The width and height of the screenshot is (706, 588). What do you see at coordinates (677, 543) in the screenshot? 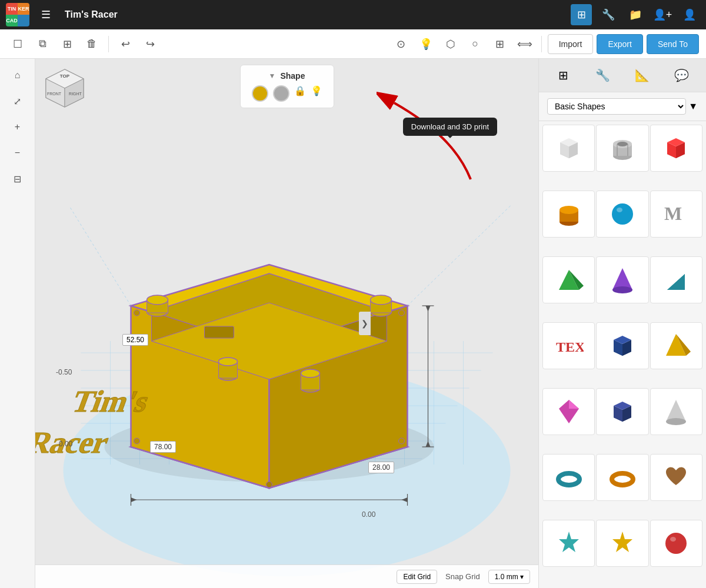
I see `shape-item-sphere-red2` at bounding box center [677, 543].